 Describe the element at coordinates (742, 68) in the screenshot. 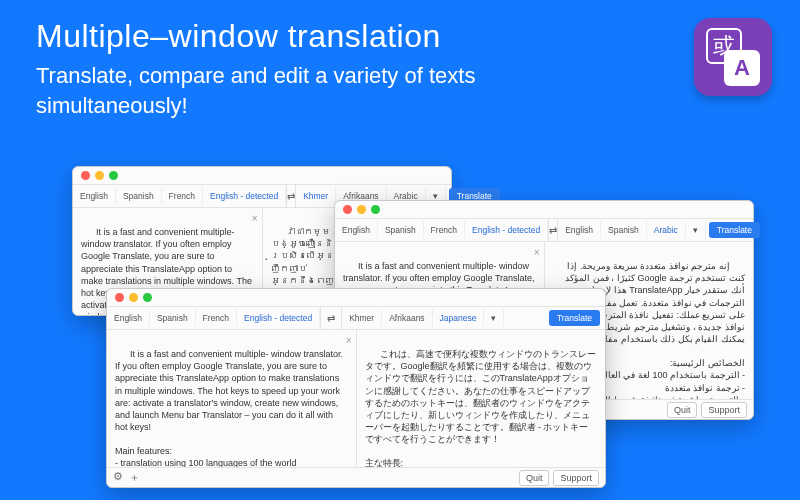

I see `logo-latin-icon: A` at that location.